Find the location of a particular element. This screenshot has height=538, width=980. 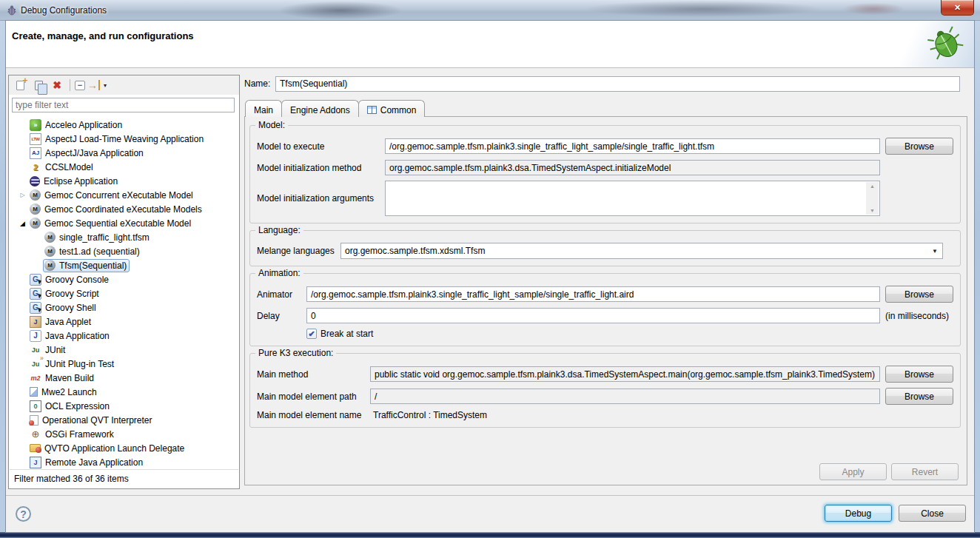

tab-label: Main is located at coordinates (264, 110).